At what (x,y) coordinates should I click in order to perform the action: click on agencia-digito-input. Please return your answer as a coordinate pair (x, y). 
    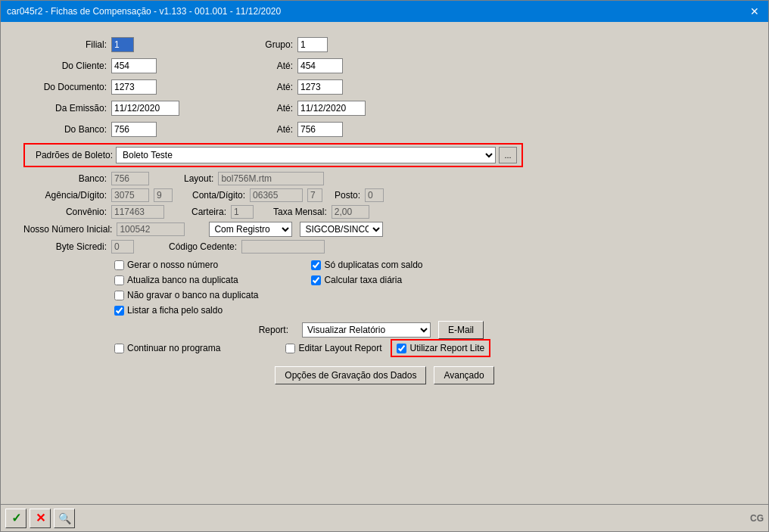
    Looking at the image, I should click on (163, 195).